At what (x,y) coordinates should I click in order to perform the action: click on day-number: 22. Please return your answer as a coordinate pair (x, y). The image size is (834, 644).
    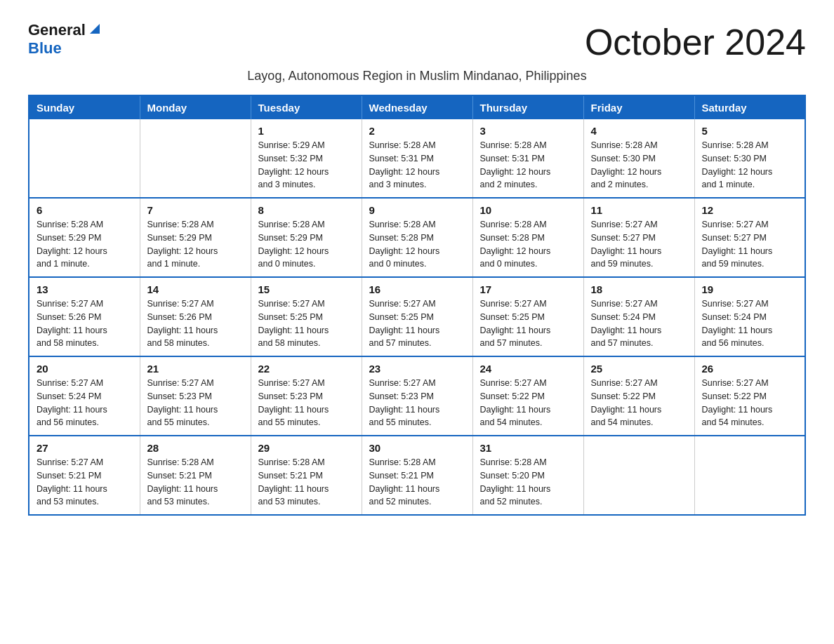
    Looking at the image, I should click on (306, 369).